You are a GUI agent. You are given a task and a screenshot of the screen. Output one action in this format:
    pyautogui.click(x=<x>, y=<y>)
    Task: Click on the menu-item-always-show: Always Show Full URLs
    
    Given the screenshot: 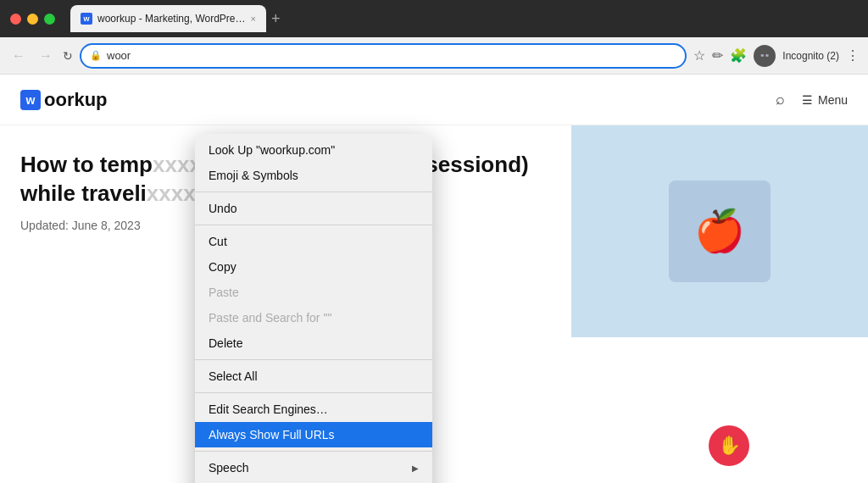 What is the action you would take?
    pyautogui.click(x=314, y=435)
    